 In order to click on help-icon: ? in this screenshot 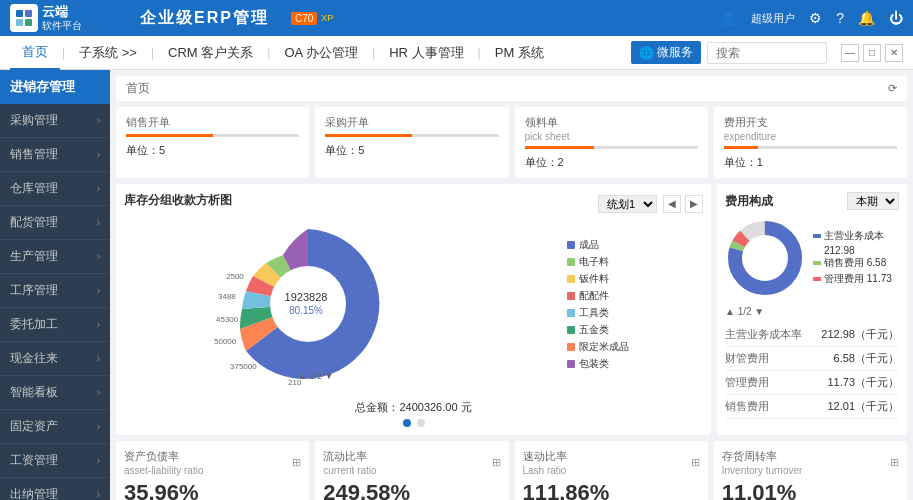, I will do `click(840, 18)`.